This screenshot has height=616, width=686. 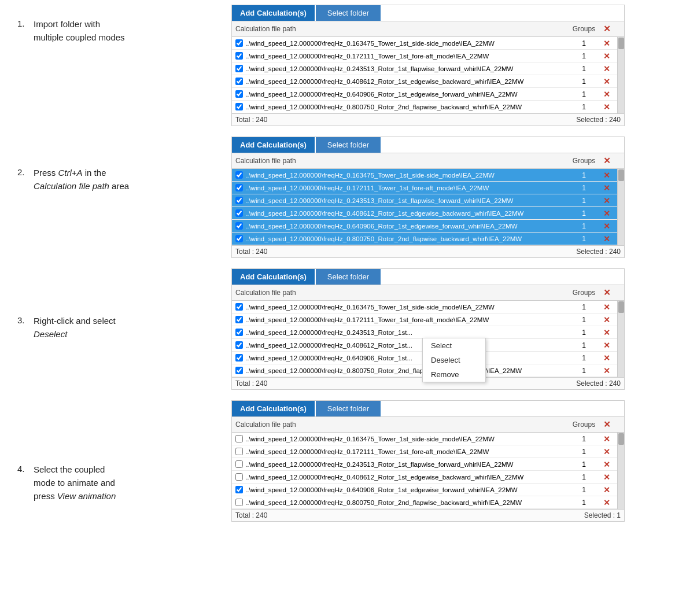 I want to click on remove-all-icon-3: ✕, so click(x=607, y=293).